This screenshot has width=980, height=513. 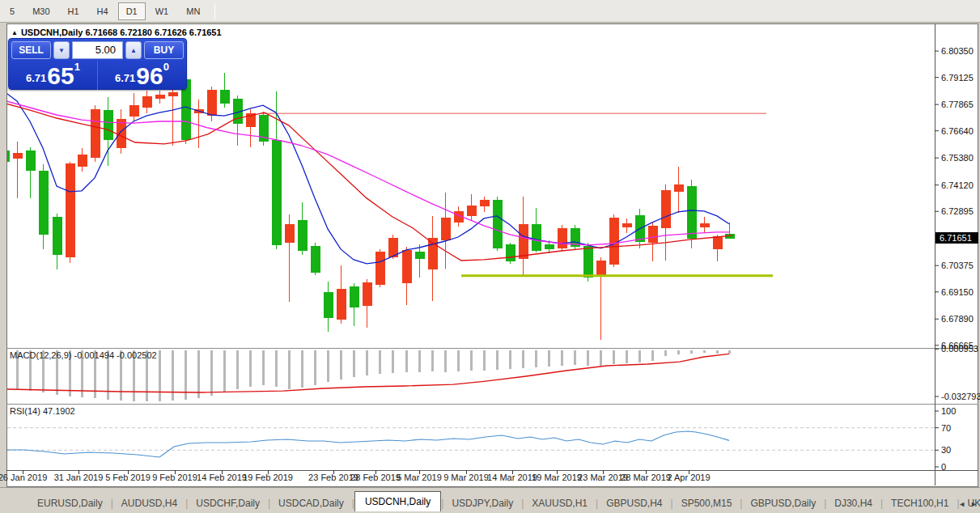 What do you see at coordinates (419, 477) in the screenshot?
I see `date-axis-label: 5 Mar 2019` at bounding box center [419, 477].